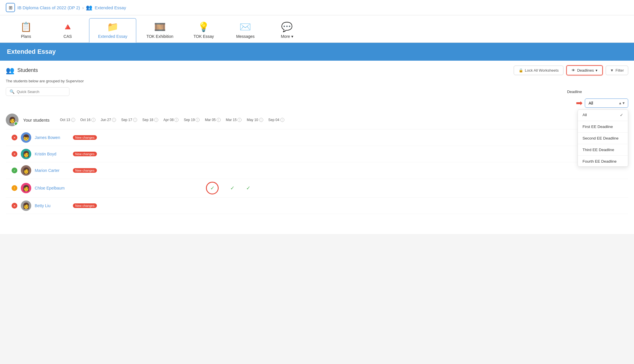 The height and width of the screenshot is (364, 634). What do you see at coordinates (620, 70) in the screenshot?
I see `filter-button-label: Filter` at bounding box center [620, 70].